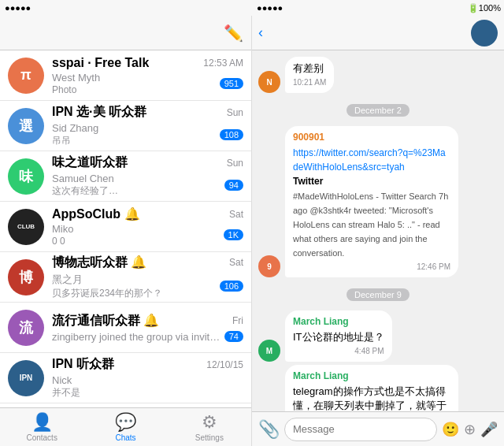  What do you see at coordinates (26, 76) in the screenshot?
I see `avatar: π` at bounding box center [26, 76].